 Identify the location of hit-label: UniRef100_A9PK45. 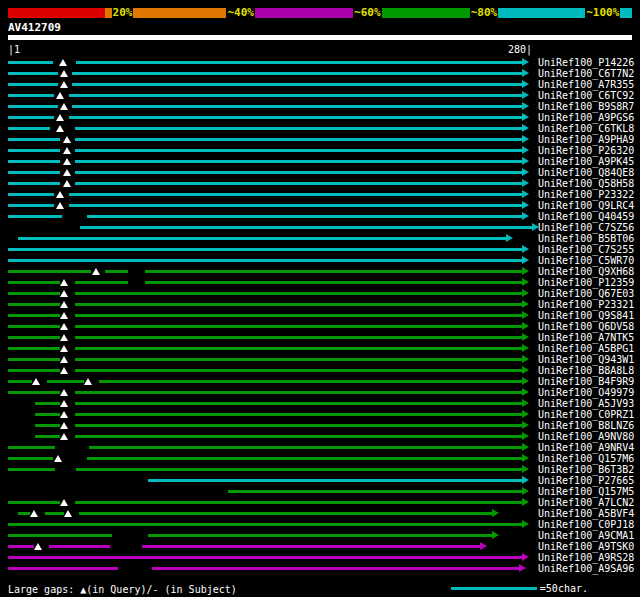
(586, 162).